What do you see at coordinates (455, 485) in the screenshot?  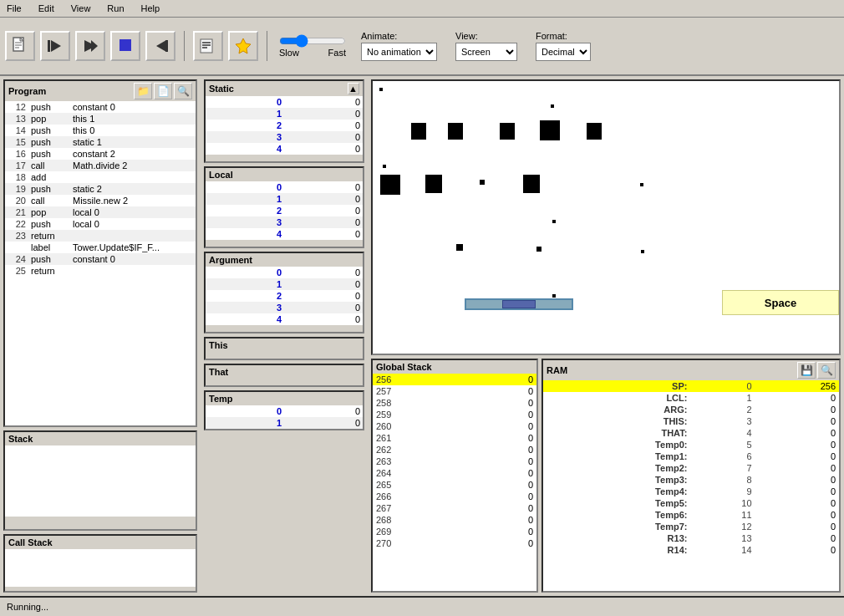 I see `list-item: 2650` at bounding box center [455, 485].